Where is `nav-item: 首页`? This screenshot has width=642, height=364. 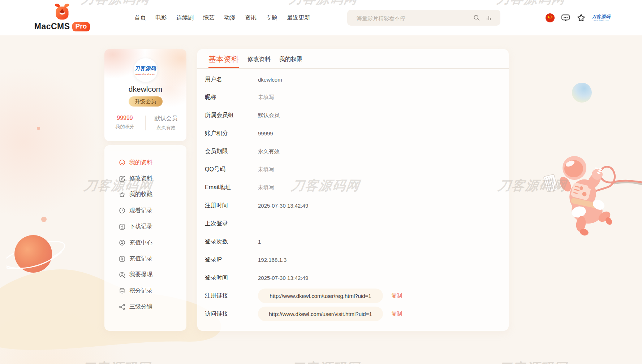 nav-item: 首页 is located at coordinates (140, 18).